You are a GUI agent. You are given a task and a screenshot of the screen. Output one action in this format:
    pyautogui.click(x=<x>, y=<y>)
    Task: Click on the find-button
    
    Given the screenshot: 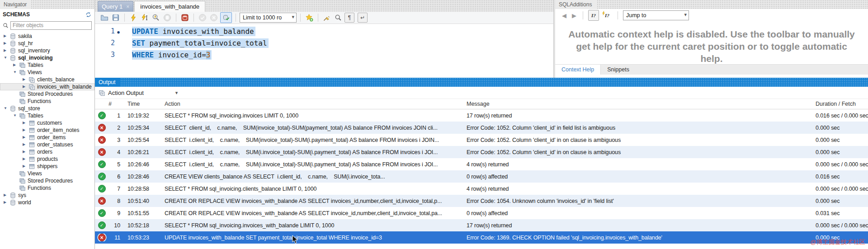 What is the action you would take?
    pyautogui.click(x=338, y=18)
    